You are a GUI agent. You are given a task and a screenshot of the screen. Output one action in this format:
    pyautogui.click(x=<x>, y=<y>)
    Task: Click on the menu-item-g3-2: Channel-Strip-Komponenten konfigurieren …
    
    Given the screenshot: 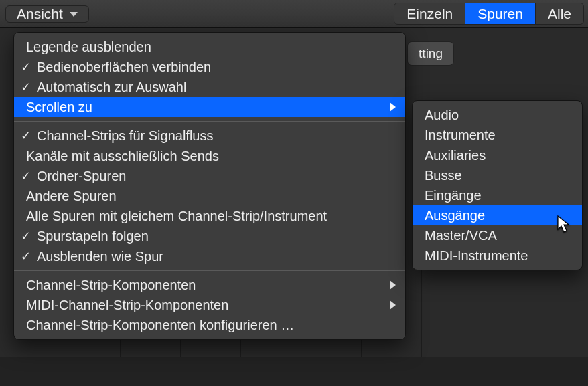 What is the action you would take?
    pyautogui.click(x=210, y=325)
    